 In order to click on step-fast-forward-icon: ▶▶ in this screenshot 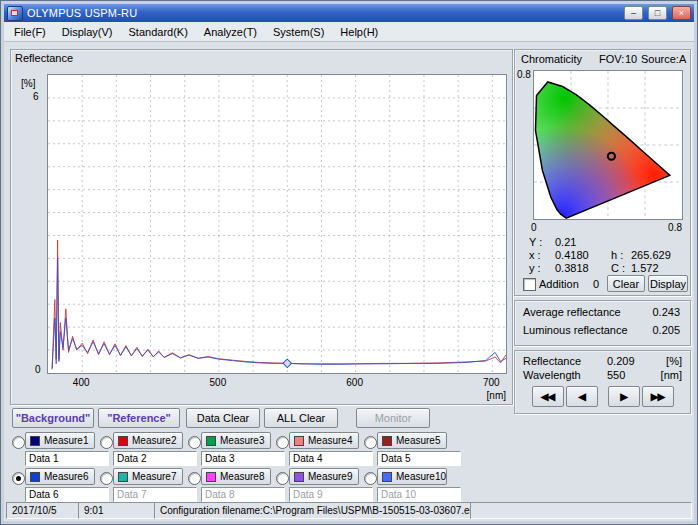, I will do `click(658, 396)`.